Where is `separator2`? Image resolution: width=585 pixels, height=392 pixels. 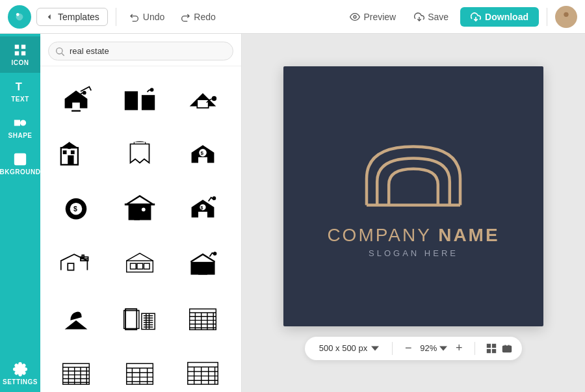
separator2 is located at coordinates (547, 17).